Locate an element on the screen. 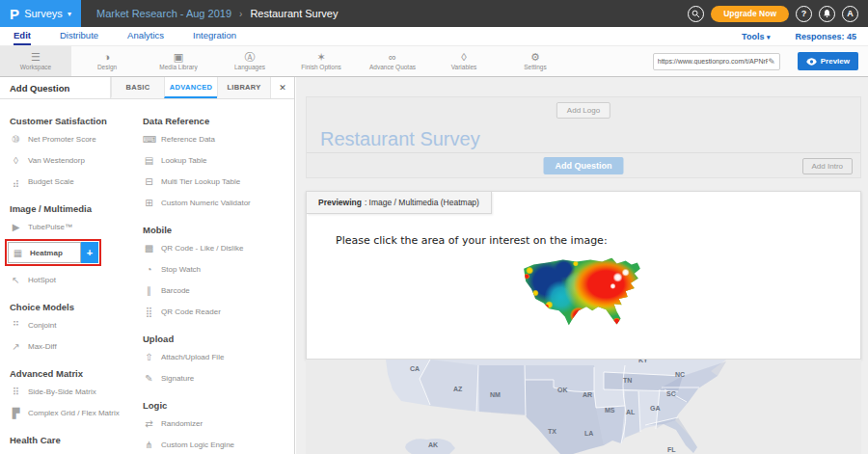  toolbar-item: Ⓐ Languages is located at coordinates (250, 62).